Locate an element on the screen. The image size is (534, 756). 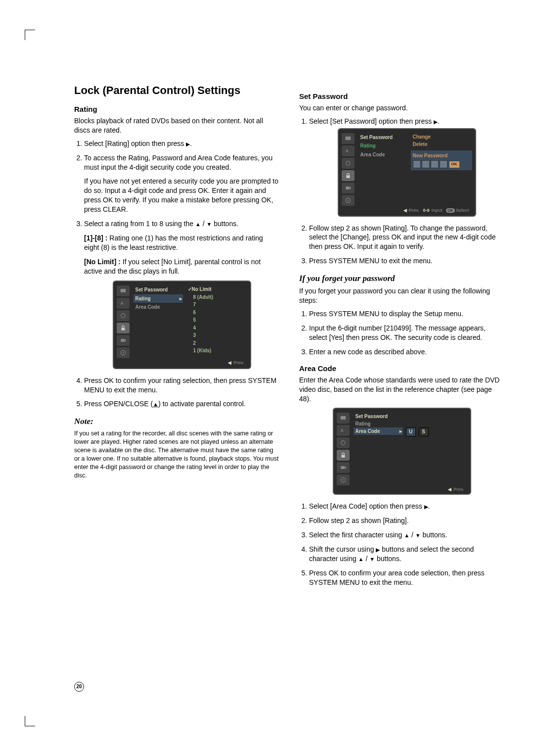
pw-ok-badge: OK is located at coordinates (454, 164).